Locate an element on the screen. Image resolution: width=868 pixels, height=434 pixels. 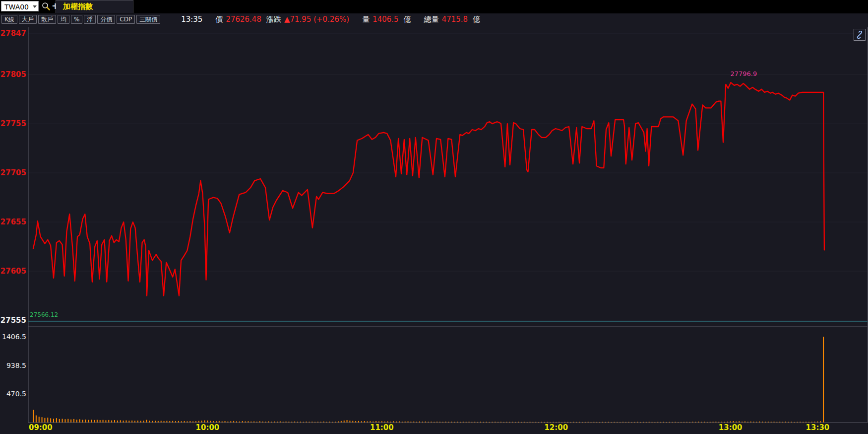
threegate-button: 三關價 is located at coordinates (148, 19).